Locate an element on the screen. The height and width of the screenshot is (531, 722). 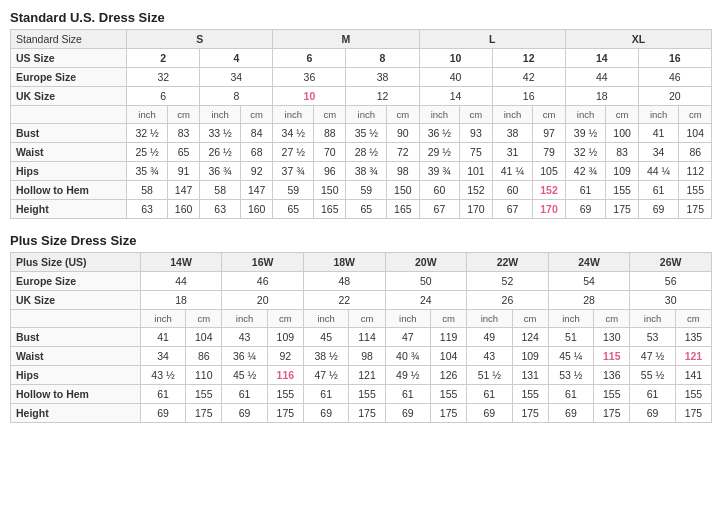
hollow-label: Hollow to Hem is located at coordinates (69, 190).